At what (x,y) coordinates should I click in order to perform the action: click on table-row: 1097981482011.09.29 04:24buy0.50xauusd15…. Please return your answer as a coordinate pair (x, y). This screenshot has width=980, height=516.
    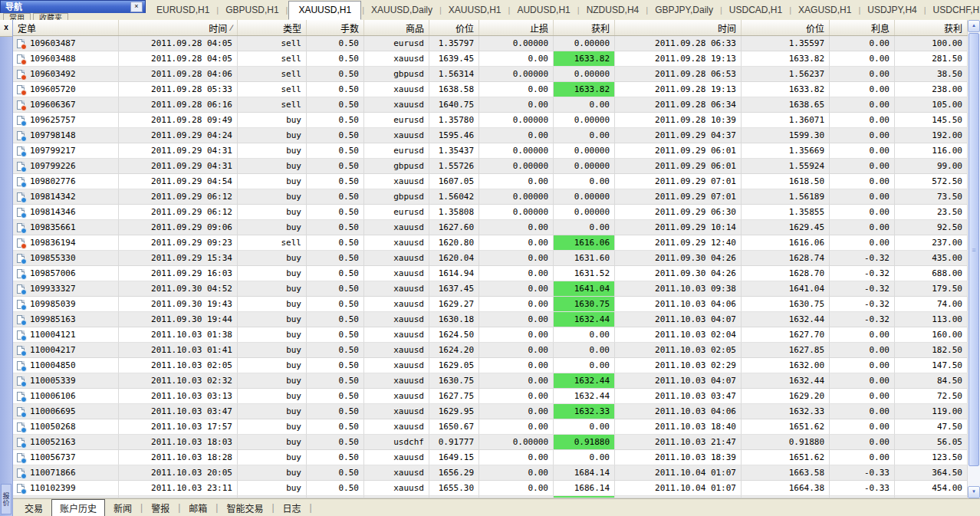
    Looking at the image, I should click on (491, 136).